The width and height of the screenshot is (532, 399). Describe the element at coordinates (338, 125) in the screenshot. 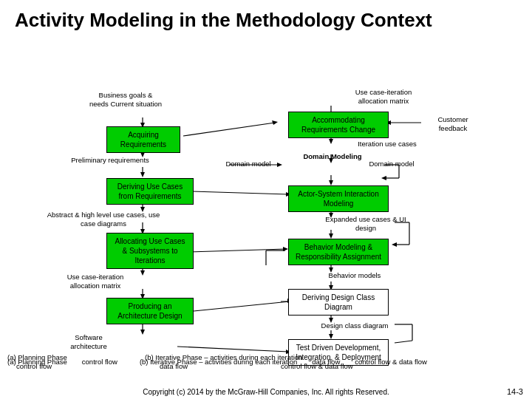

I see `accommodating-requirements-box: Accommodating Requirements Change` at that location.